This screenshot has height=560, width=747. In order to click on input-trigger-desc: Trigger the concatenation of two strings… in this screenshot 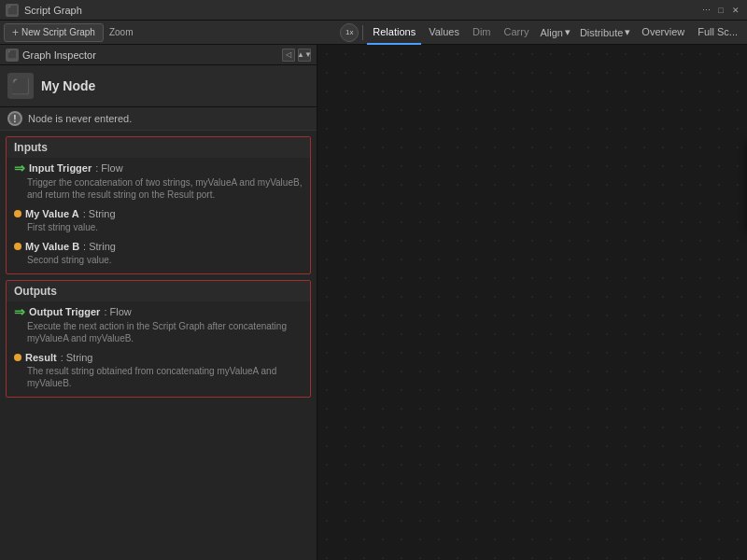, I will do `click(164, 189)`.